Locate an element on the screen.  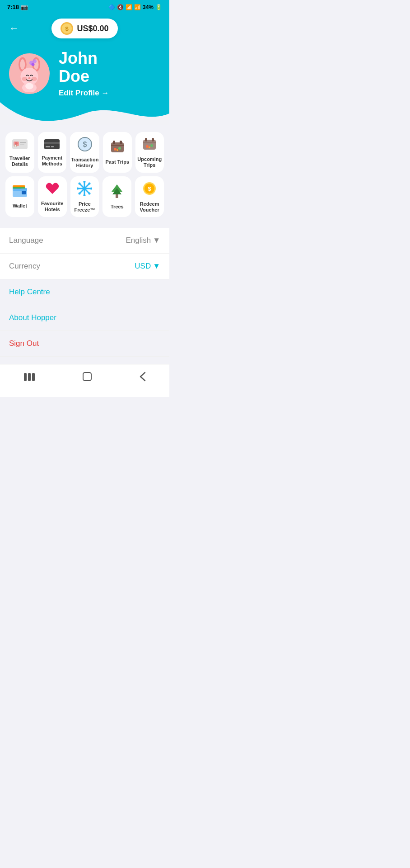
grid-item-redeem-voucher: $ Redeem Voucher is located at coordinates (149, 197).